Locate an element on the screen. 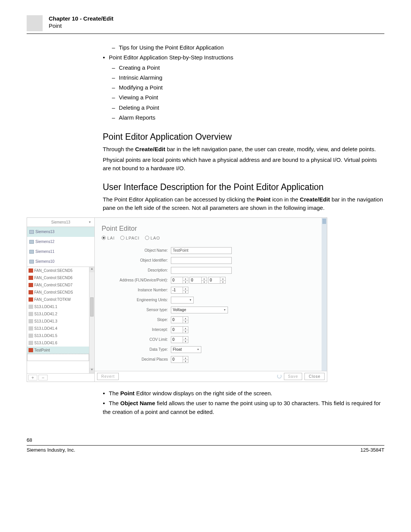 Image resolution: width=411 pixels, height=532 pixels. revert-button: Revert is located at coordinates (108, 376).